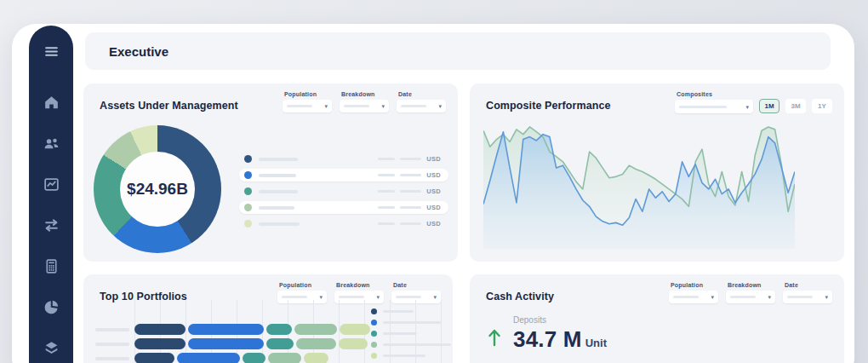 This screenshot has width=868, height=363. I want to click on range-1y-button: 1Y, so click(822, 106).